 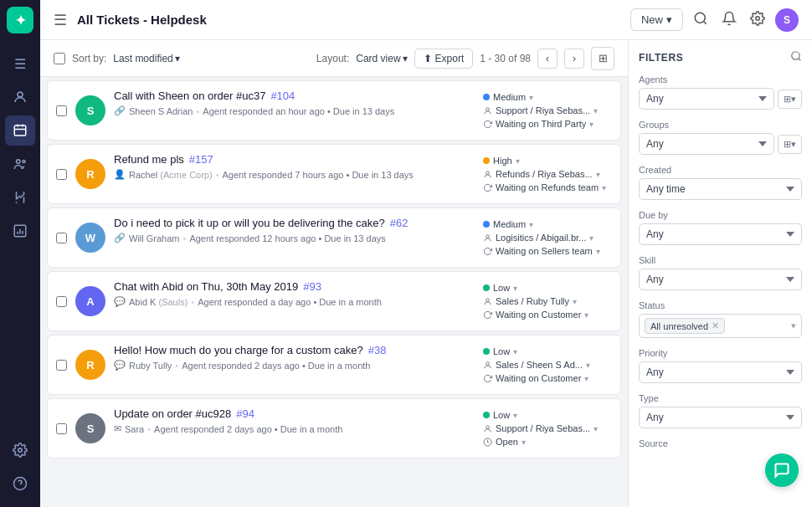 What do you see at coordinates (545, 110) in the screenshot?
I see `ticket-right-1: Medium ▾ Support / Riya Sebas... ▾ Waiti…` at bounding box center [545, 110].